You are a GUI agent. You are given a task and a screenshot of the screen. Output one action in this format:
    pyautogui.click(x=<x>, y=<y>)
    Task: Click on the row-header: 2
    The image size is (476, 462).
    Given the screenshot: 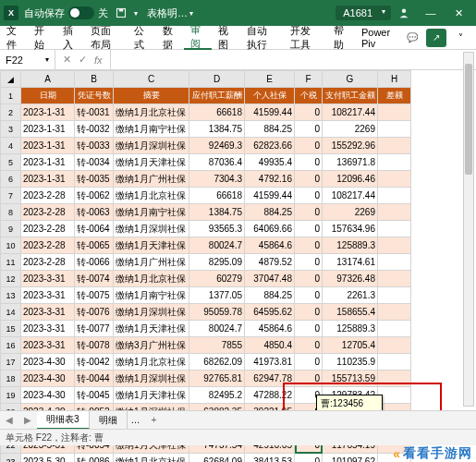 What is the action you would take?
    pyautogui.click(x=11, y=113)
    